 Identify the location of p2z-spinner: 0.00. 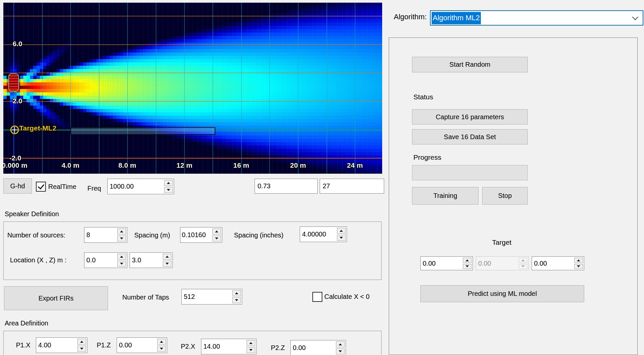
(318, 347).